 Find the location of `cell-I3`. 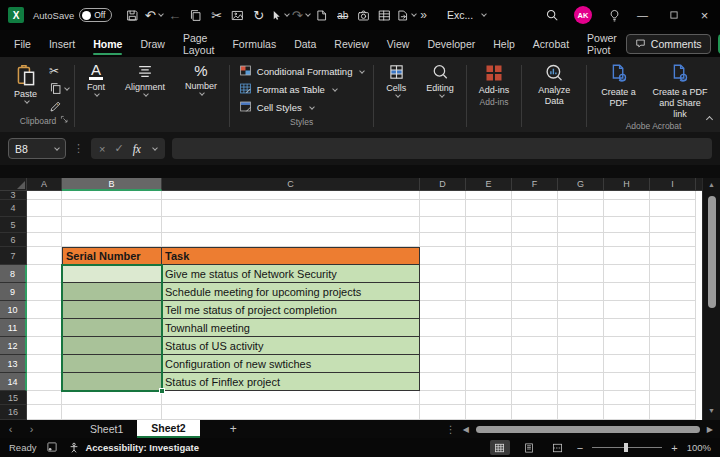

cell-I3 is located at coordinates (673, 196).